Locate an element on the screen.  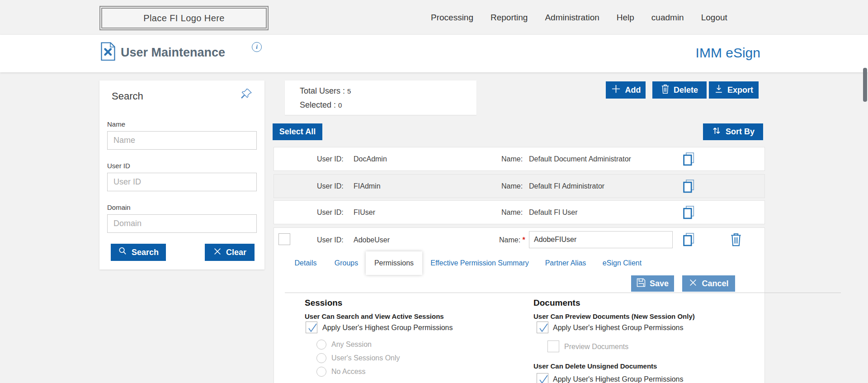
top-nav: Processing Reporting Administration Help… is located at coordinates (579, 17).